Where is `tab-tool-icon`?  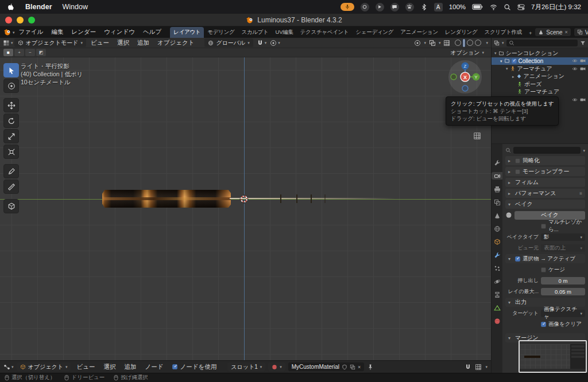 tab-tool-icon is located at coordinates (497, 163).